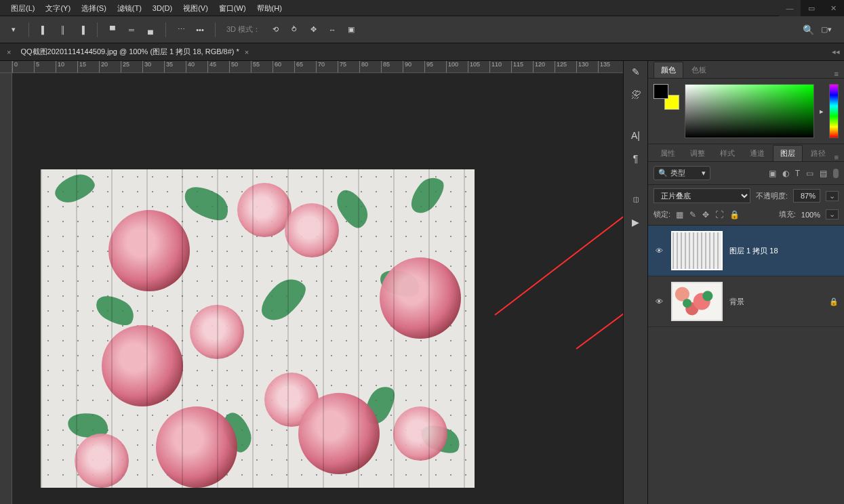 The width and height of the screenshot is (844, 504). Describe the element at coordinates (635, 282) in the screenshot. I see `collapsed-panels: ✎ ⛈ A| ¶ ⎅ ▶` at that location.